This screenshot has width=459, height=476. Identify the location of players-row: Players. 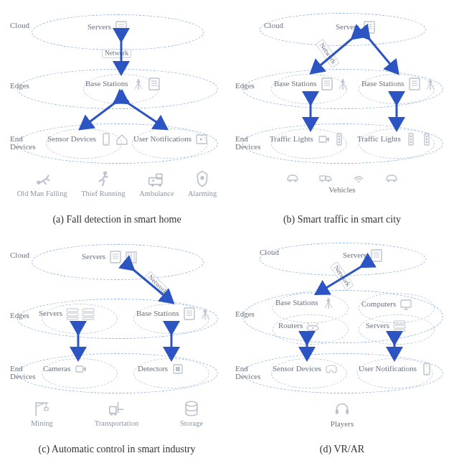
(342, 414).